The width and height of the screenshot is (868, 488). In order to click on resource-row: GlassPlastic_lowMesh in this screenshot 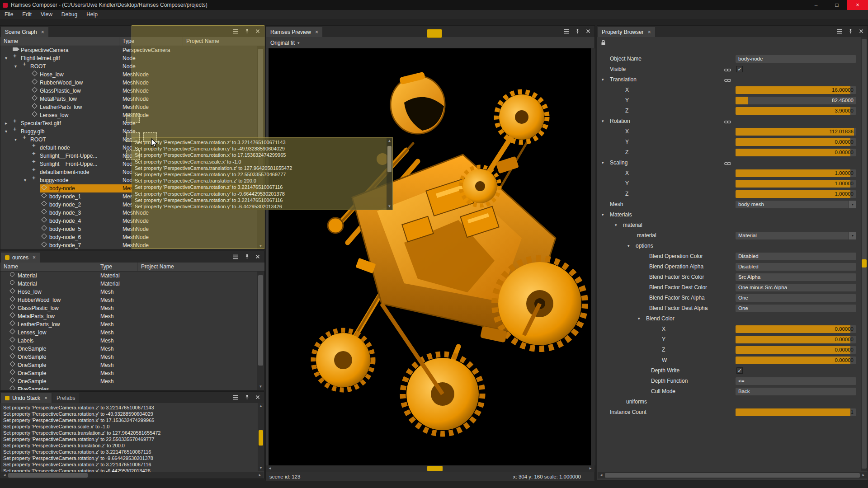, I will do `click(129, 308)`.